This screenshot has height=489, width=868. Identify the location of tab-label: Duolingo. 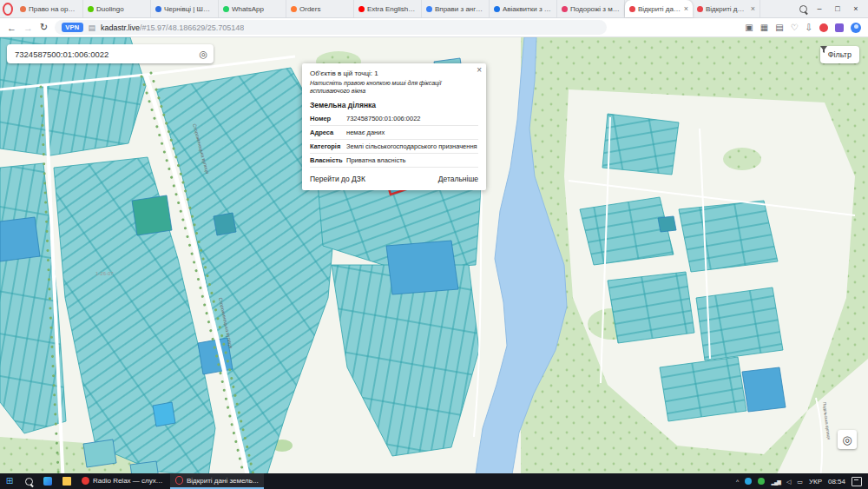
(122, 9).